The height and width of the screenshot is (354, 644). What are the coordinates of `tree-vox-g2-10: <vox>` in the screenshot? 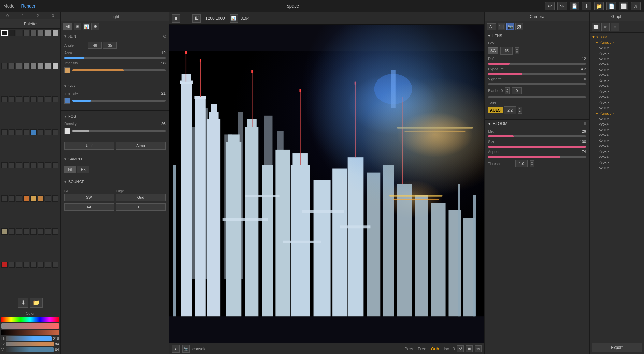 It's located at (617, 168).